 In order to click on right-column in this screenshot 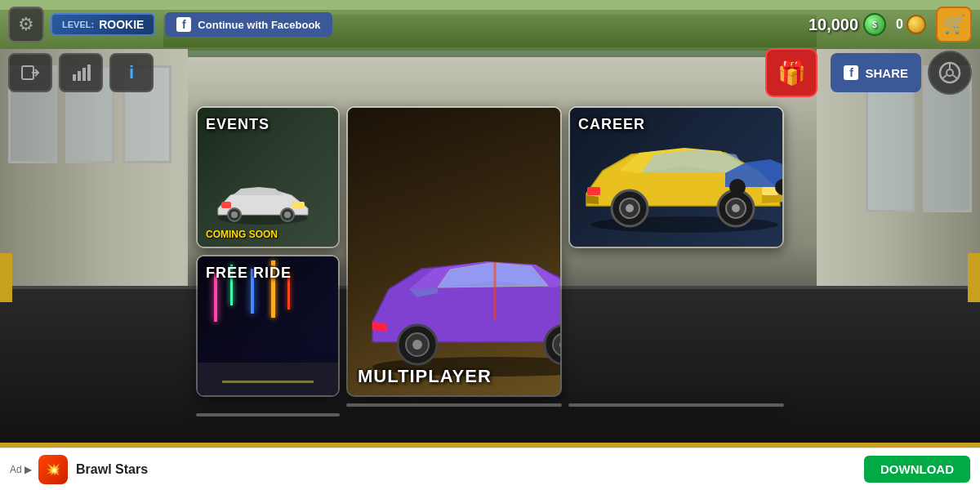, I will do `click(973, 278)`.